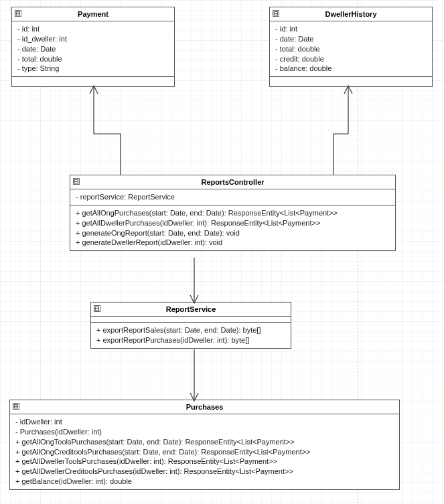 The image size is (444, 504). I want to click on attributes-section: - idDweller: int - Purchases(idDweller: …, so click(205, 452).